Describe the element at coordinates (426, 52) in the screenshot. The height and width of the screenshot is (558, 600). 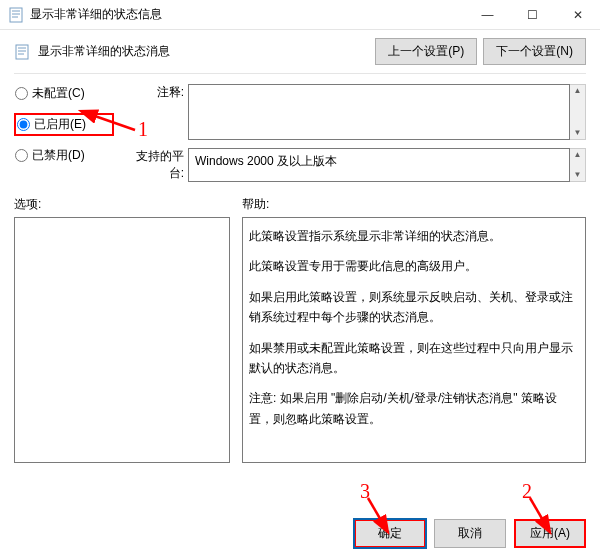
I see `previous-setting-button: 上一个设置(P)` at that location.